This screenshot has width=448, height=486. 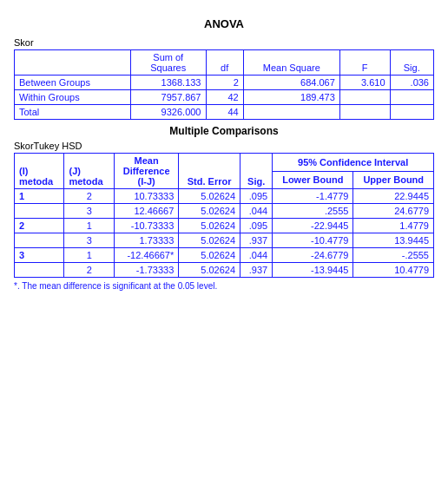 I want to click on anova-row-df: 2, so click(x=224, y=83).